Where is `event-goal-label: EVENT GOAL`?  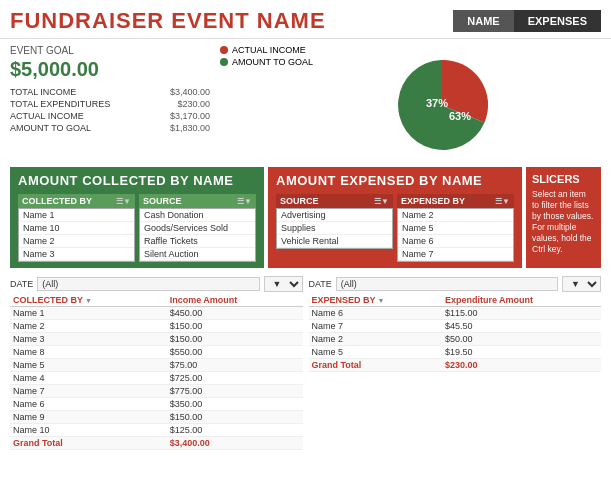
event-goal-label: EVENT GOAL is located at coordinates (110, 50).